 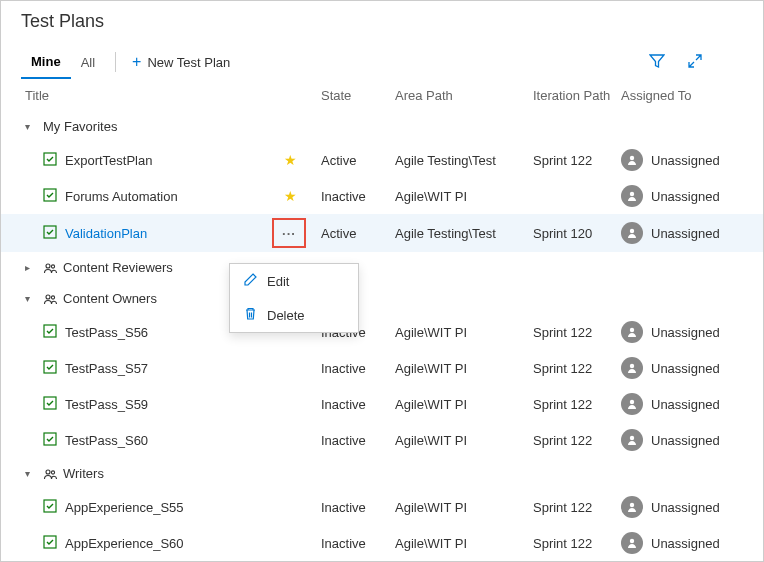 What do you see at coordinates (382, 404) in the screenshot?
I see `table-row: TestPass_S59 Inactive Agile\WIT PI Sprin…` at bounding box center [382, 404].